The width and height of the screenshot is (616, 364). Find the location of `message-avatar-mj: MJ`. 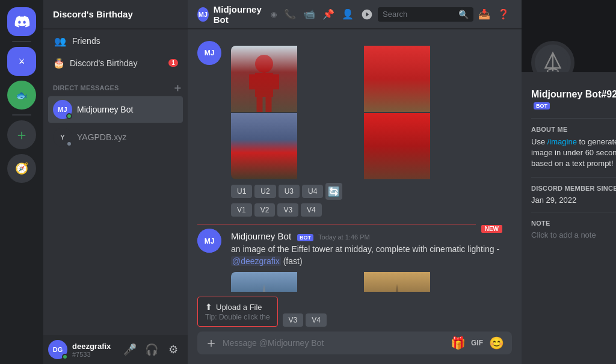

message-avatar-mj: MJ is located at coordinates (209, 53).